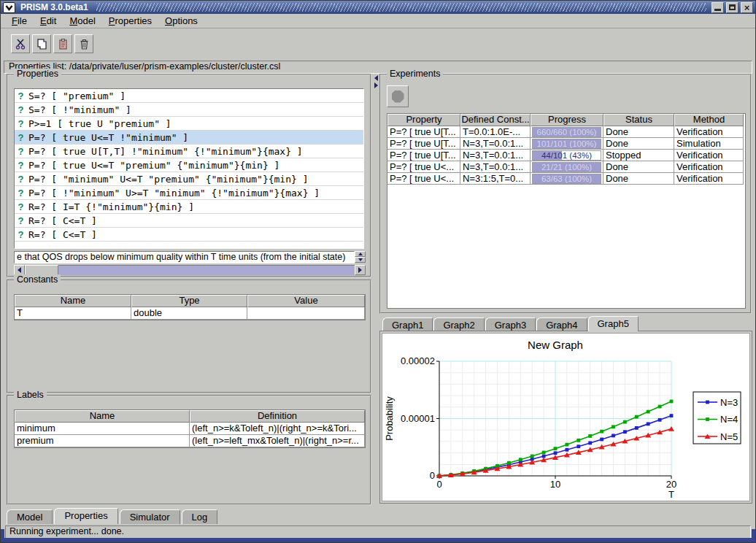  What do you see at coordinates (189, 180) in the screenshot?
I see `property-row: ?P=? [ "minimum" U<=T "premium" {"minimu…` at bounding box center [189, 180].